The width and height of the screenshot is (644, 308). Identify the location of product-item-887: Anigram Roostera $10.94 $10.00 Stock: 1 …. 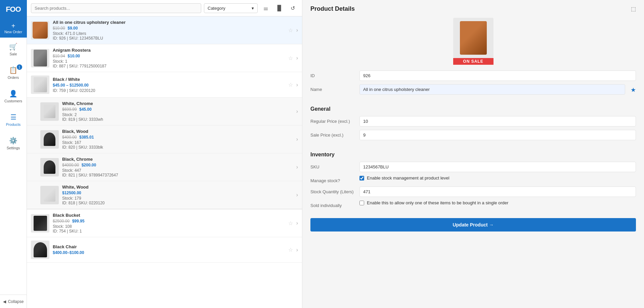
(165, 58).